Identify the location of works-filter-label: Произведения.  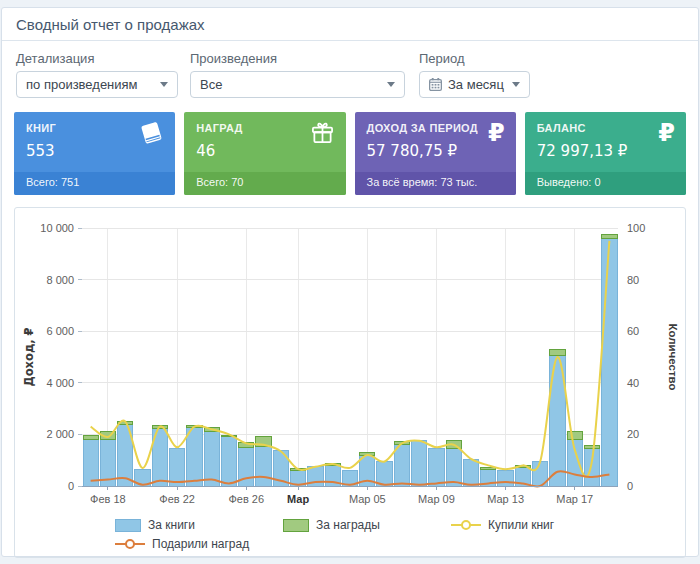
(298, 58).